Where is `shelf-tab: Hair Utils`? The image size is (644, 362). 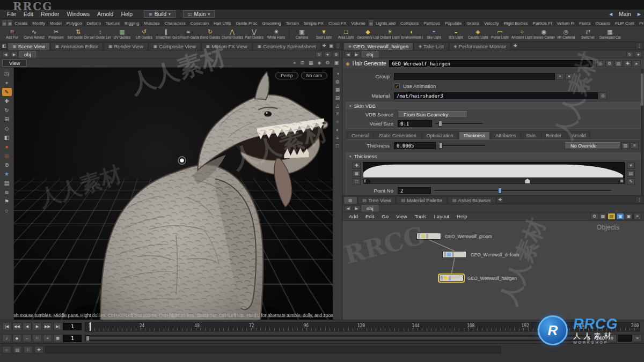
shelf-tab: Hair Utils is located at coordinates (222, 24).